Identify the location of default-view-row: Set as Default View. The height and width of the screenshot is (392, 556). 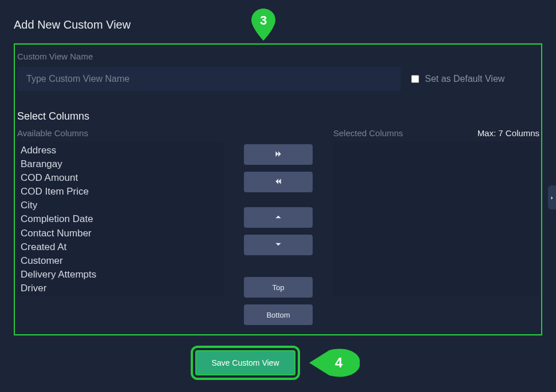
(458, 79).